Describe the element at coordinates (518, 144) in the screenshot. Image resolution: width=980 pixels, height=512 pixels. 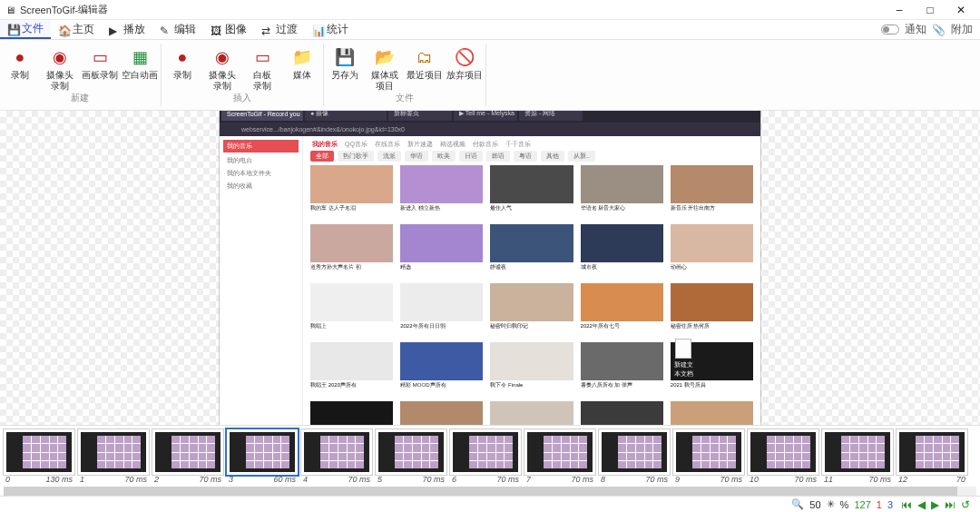
I see `nav-item: 千千音乐` at that location.